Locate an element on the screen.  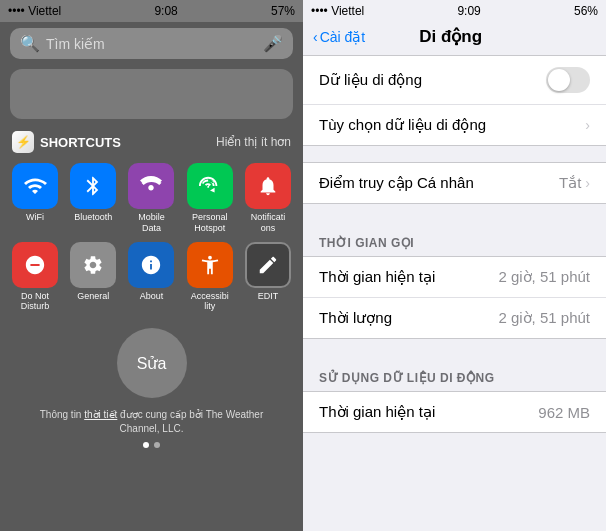
shortcut-item-about: About is located at coordinates (151, 278).